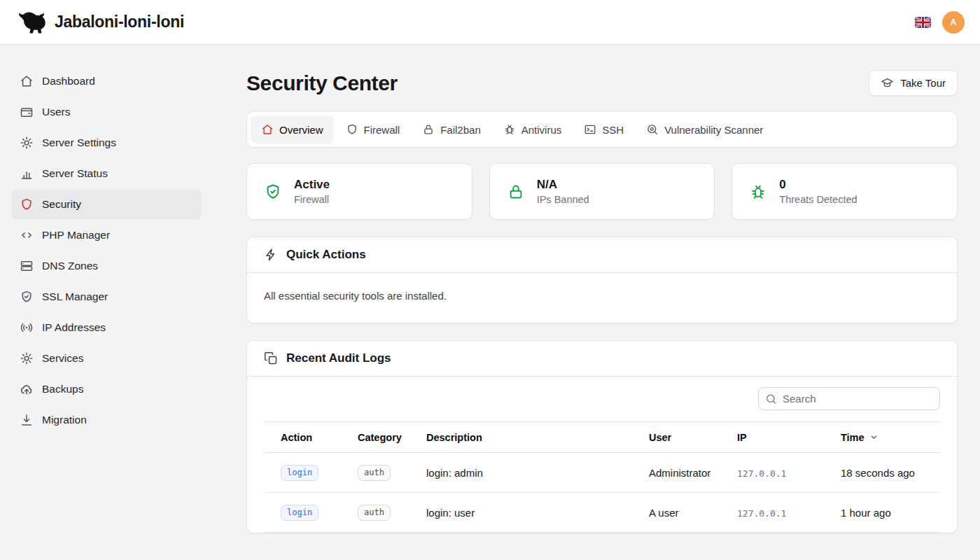 Image resolution: width=980 pixels, height=560 pixels. Describe the element at coordinates (27, 266) in the screenshot. I see `server-icon` at that location.